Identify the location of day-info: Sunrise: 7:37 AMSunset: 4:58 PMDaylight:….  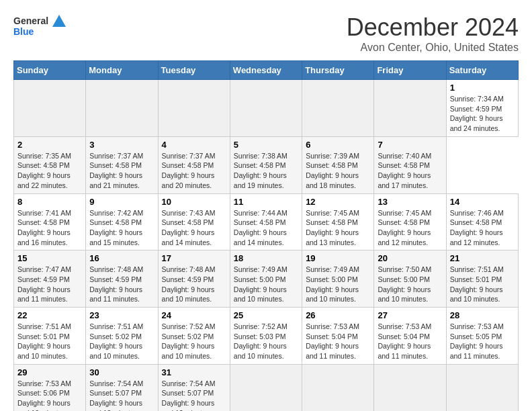
(116, 171).